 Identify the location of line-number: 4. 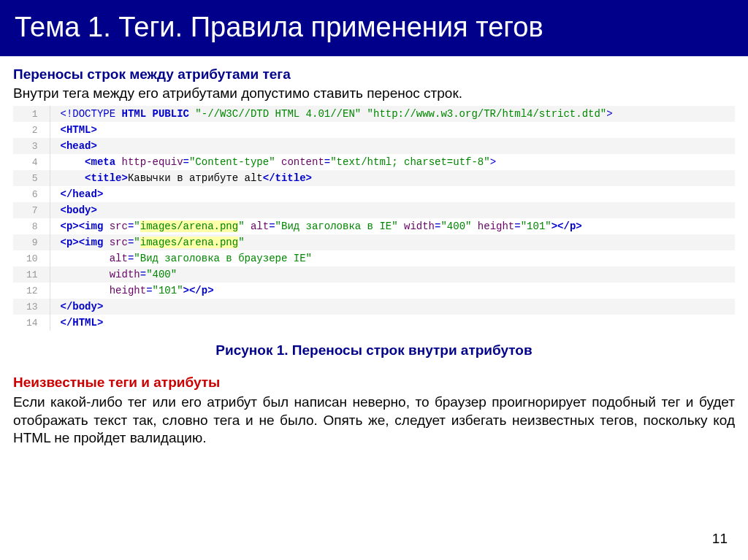
(31, 162).